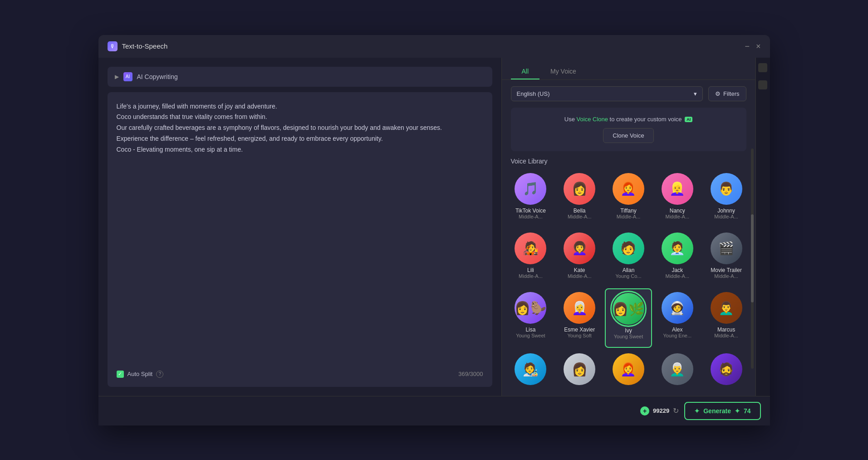 The width and height of the screenshot is (868, 460). I want to click on voice-name-tiffany: Tiffany, so click(628, 211).